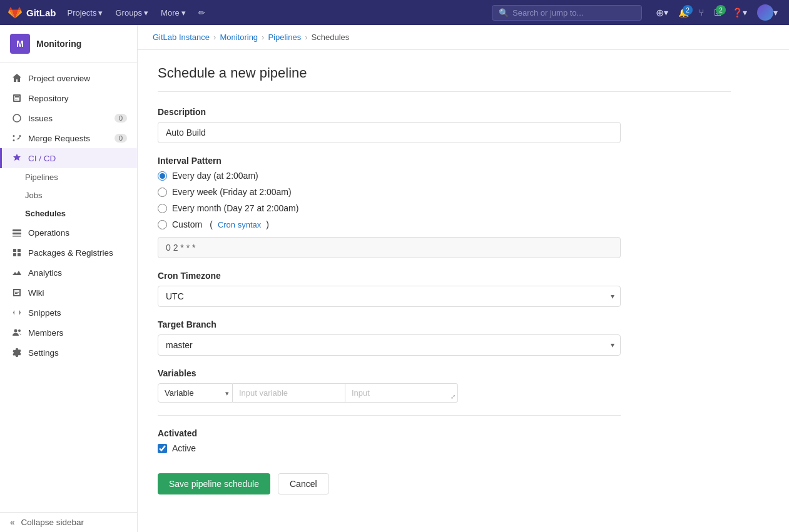 This screenshot has width=789, height=532. I want to click on sidebar-item-analytics: Analytics, so click(69, 273).